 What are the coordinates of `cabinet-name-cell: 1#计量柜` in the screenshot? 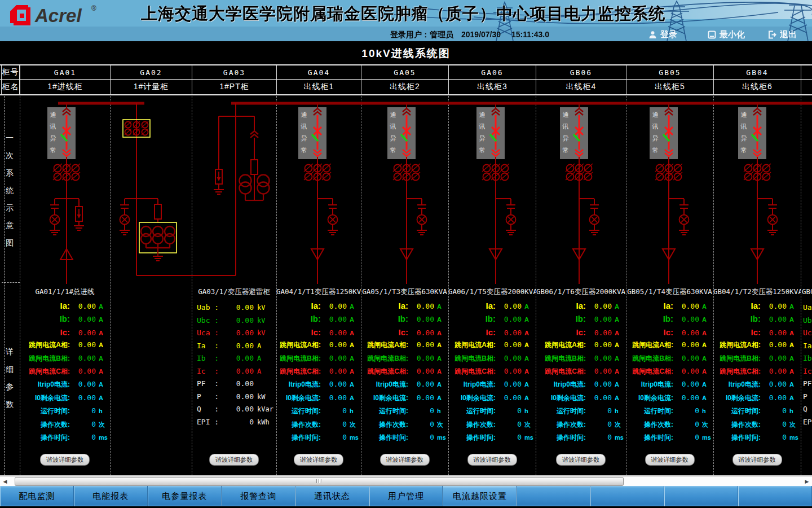 It's located at (151, 87).